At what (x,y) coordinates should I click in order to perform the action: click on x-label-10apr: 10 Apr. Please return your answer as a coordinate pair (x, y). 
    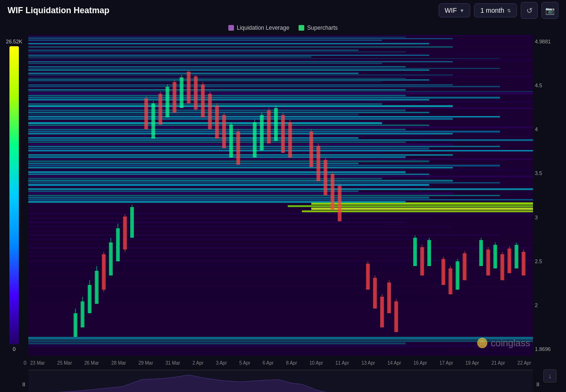
    Looking at the image, I should click on (316, 363).